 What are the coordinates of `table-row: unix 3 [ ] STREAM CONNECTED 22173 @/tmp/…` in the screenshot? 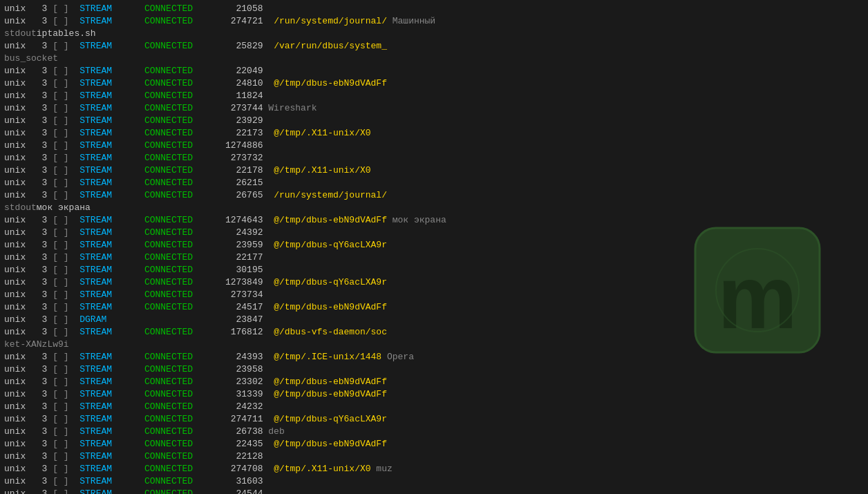 It's located at (434, 133).